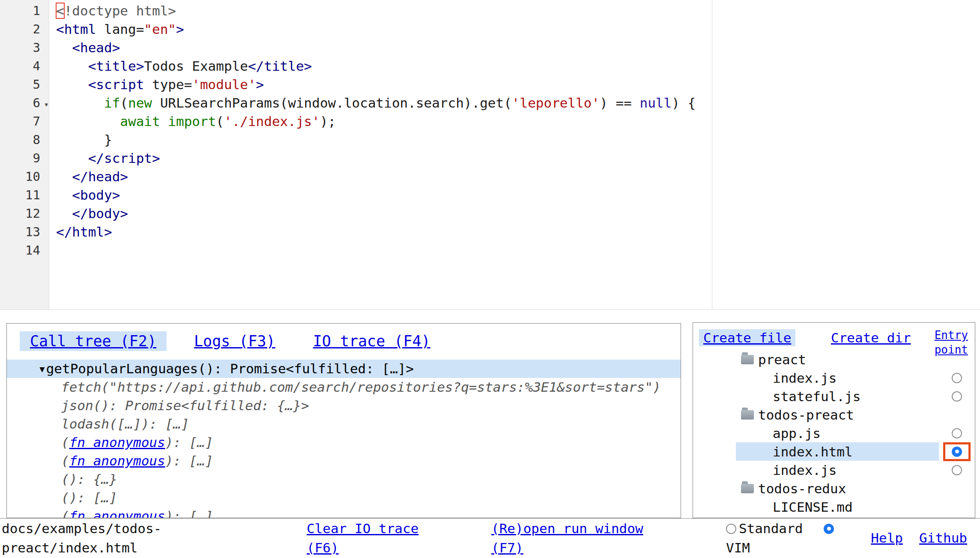 The height and width of the screenshot is (558, 980). What do you see at coordinates (834, 415) in the screenshot?
I see `filetree-row: todos-preact` at bounding box center [834, 415].